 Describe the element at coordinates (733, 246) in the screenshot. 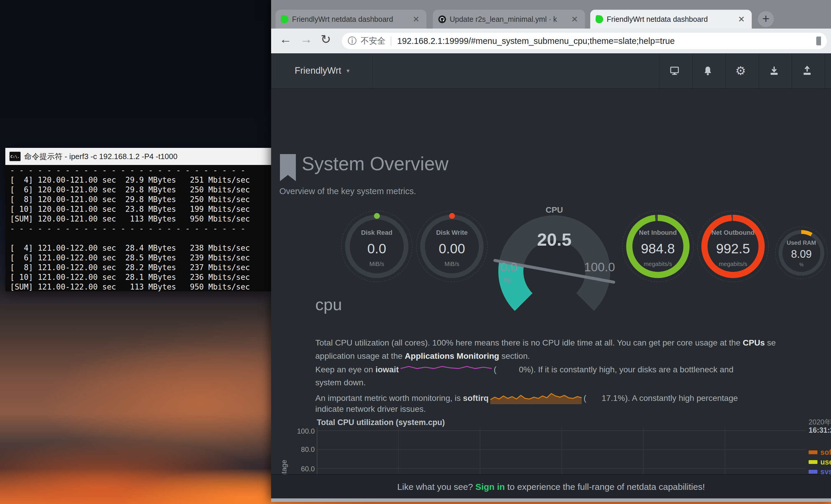

I see `gauge-net-outbound: Net Outbound 992.5 megabits/s` at that location.